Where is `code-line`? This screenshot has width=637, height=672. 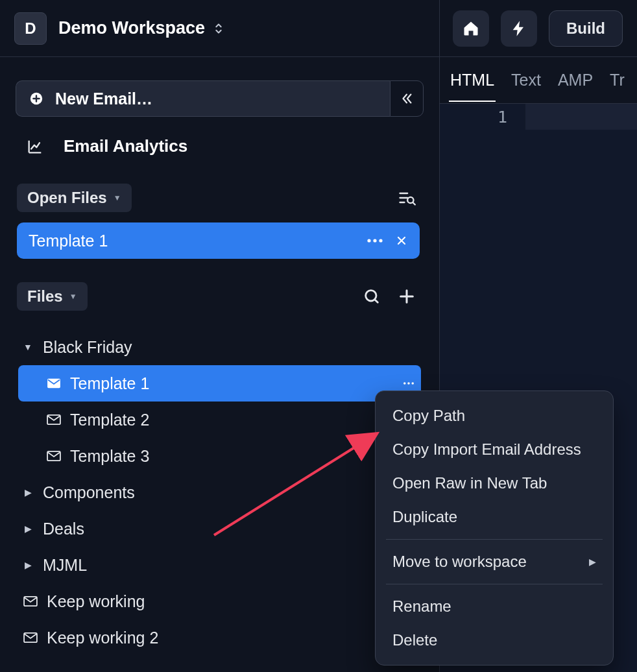 code-line is located at coordinates (581, 117).